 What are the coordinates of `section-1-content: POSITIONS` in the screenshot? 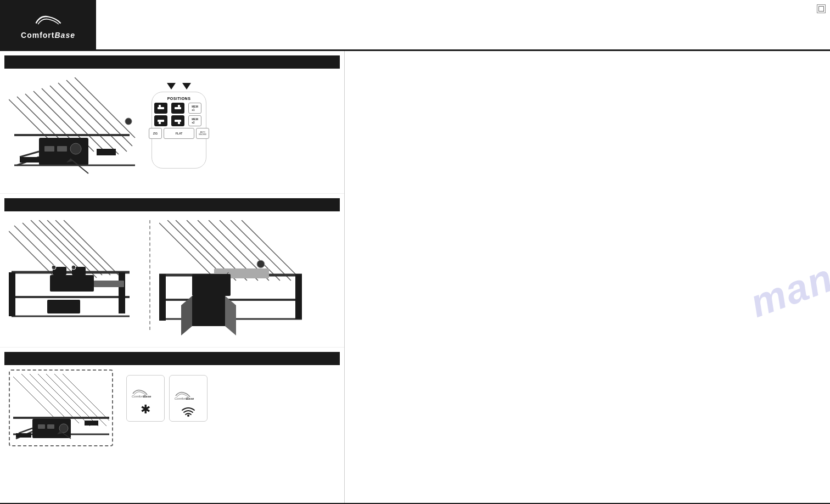 It's located at (172, 130).